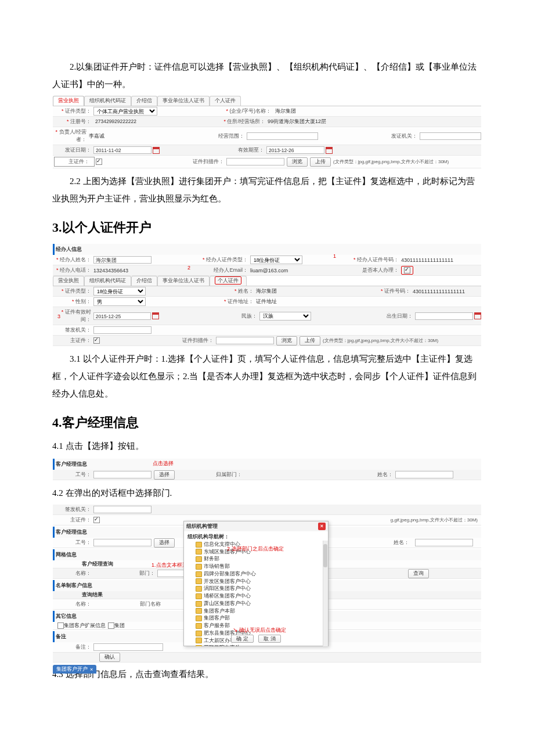 This screenshot has width=534, height=756. What do you see at coordinates (286, 316) in the screenshot?
I see `sel-nation: 汉族` at bounding box center [286, 316].